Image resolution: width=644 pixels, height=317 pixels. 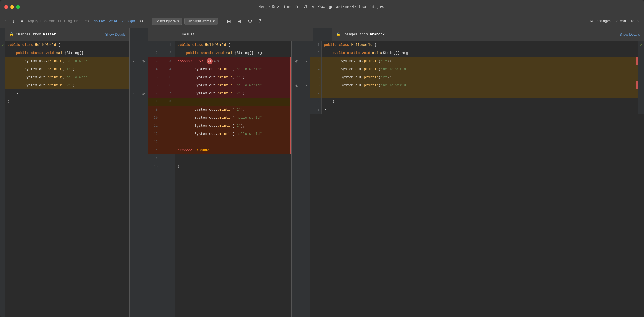 What do you see at coordinates (239, 21) in the screenshot?
I see `split-view-button: ⊞` at bounding box center [239, 21].